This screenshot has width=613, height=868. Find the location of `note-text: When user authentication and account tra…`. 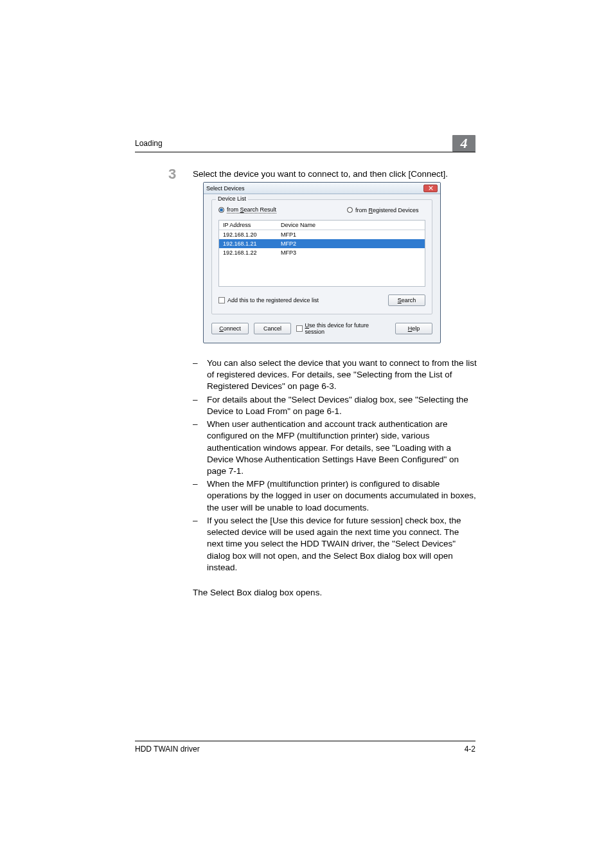

note-text: When user authentication and account tra… is located at coordinates (342, 448).